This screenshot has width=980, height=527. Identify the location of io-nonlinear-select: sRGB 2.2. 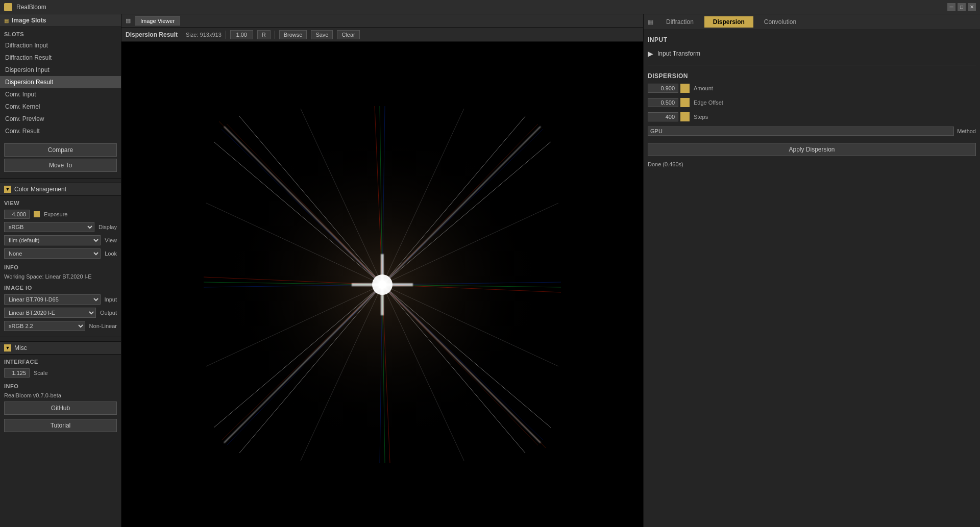
(45, 326).